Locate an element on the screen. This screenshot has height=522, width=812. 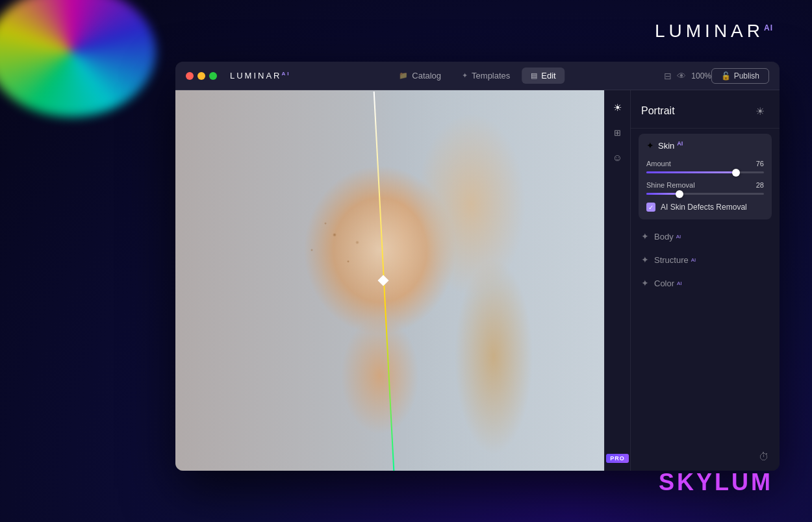
structure-ai-item: ✦ StructureAI is located at coordinates (705, 260).